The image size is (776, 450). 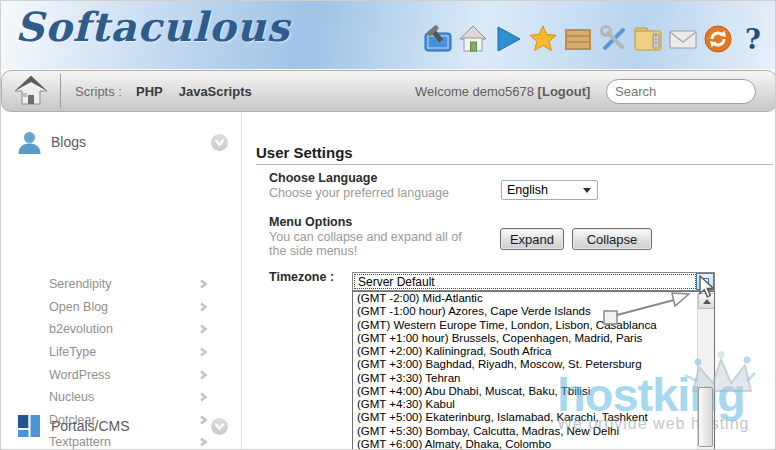 What do you see at coordinates (534, 404) in the screenshot?
I see `timezone-option: (GMT +4:30) Kabul` at bounding box center [534, 404].